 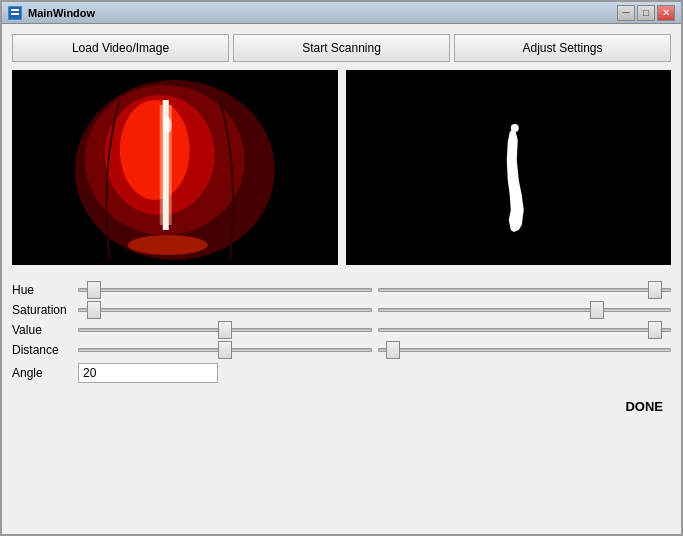 What do you see at coordinates (666, 13) in the screenshot?
I see `close-button: ✕` at bounding box center [666, 13].